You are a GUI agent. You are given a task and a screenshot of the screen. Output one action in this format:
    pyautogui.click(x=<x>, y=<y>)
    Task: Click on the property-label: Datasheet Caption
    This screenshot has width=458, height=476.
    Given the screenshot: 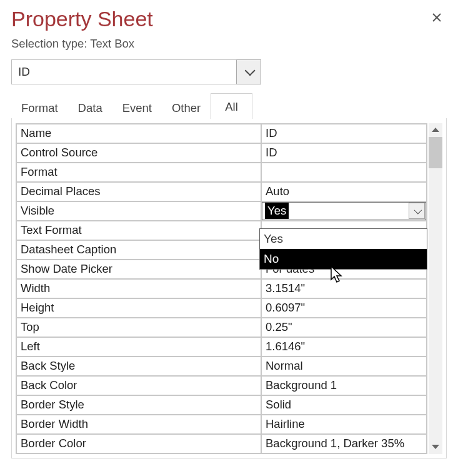 What is the action you would take?
    pyautogui.click(x=139, y=250)
    